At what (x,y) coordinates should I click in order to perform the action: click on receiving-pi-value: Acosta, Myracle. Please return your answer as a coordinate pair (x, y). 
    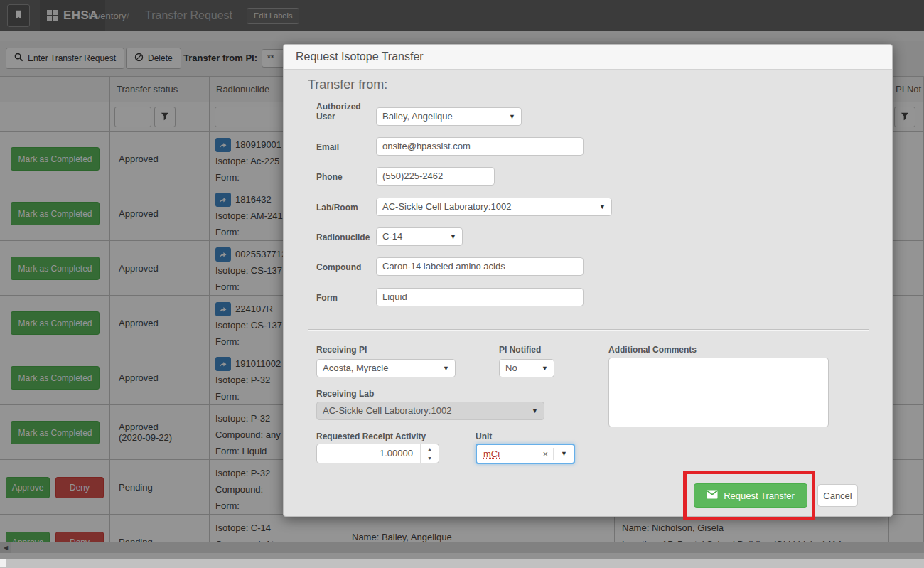
    Looking at the image, I should click on (355, 368).